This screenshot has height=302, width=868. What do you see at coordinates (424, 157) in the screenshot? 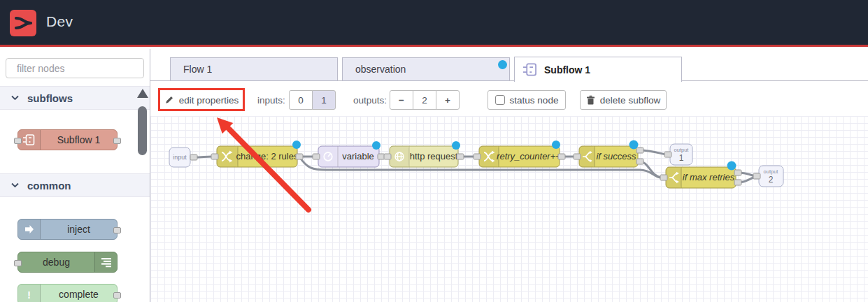
I see `flow-node-http-request: http request` at bounding box center [424, 157].